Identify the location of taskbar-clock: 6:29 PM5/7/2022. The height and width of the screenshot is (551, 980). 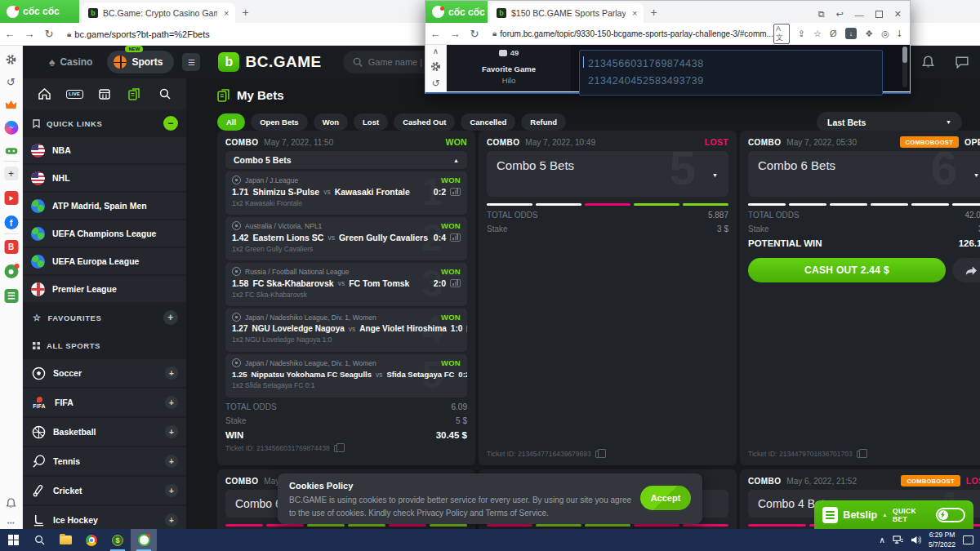
(942, 540).